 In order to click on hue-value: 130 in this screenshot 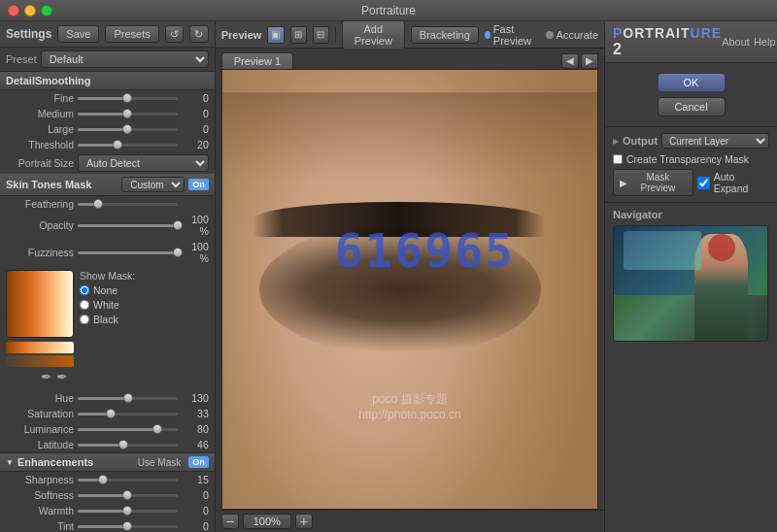, I will do `click(195, 398)`.